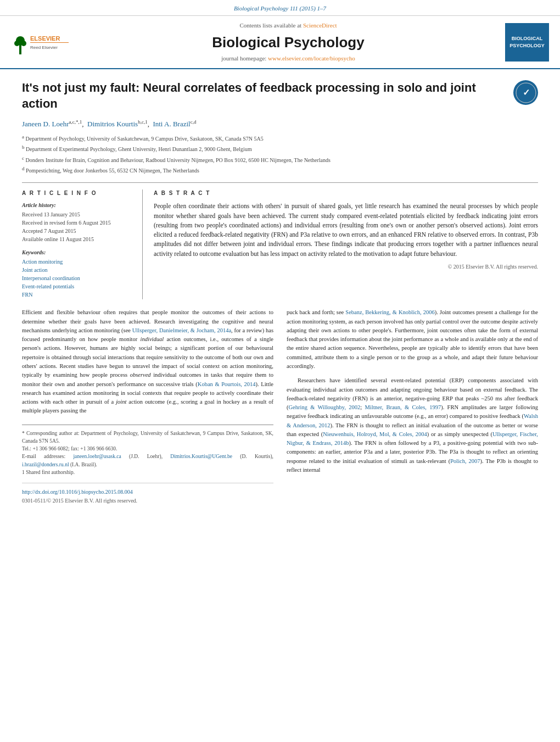 This screenshot has width=560, height=742. I want to click on ref-miltner: Miltner, Braun, & Coles, 1997, so click(403, 408).